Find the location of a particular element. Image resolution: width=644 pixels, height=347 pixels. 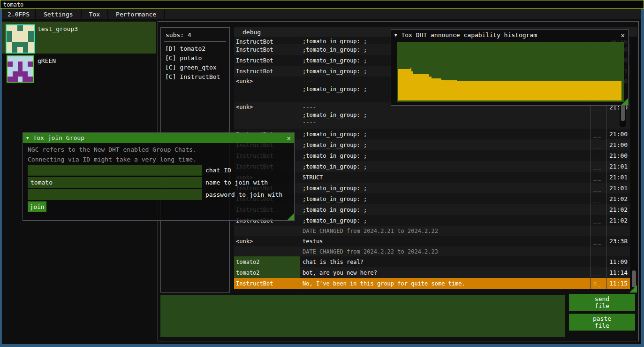

paste-file-button: paste file is located at coordinates (602, 322).